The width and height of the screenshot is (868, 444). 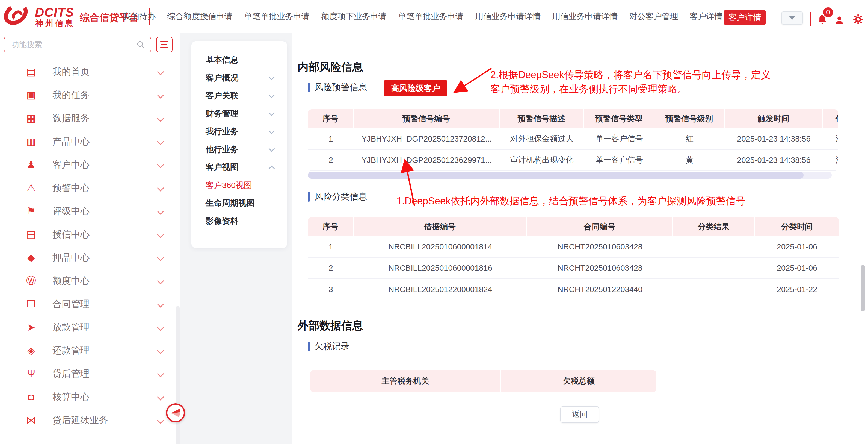 What do you see at coordinates (70, 45) in the screenshot?
I see `search-input` at bounding box center [70, 45].